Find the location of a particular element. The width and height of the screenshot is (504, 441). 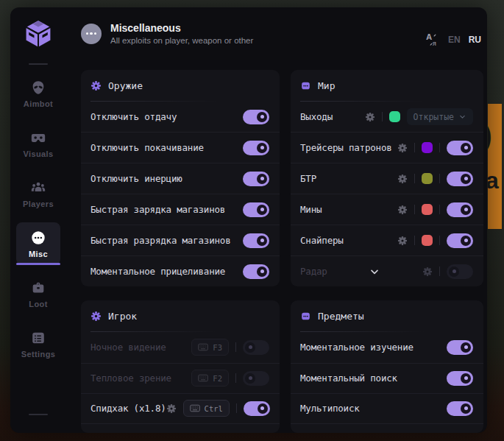

dropdown-select: Открытые is located at coordinates (440, 116).